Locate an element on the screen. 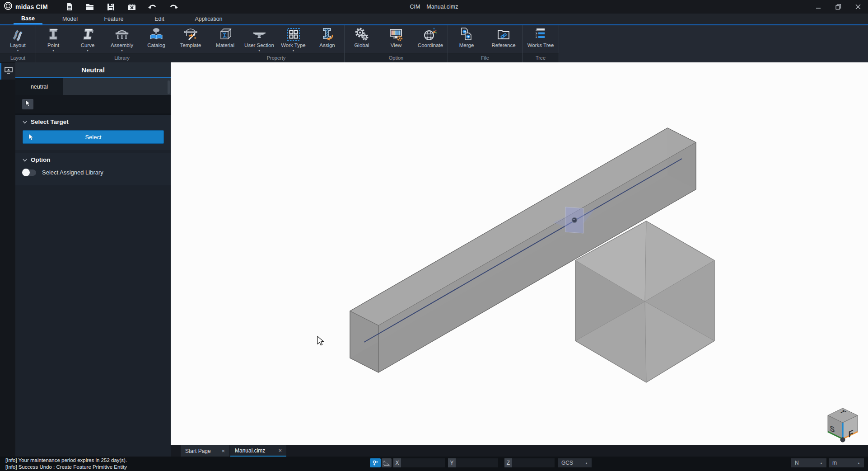 The height and width of the screenshot is (471, 868). ribbon-item-view: View is located at coordinates (396, 39).